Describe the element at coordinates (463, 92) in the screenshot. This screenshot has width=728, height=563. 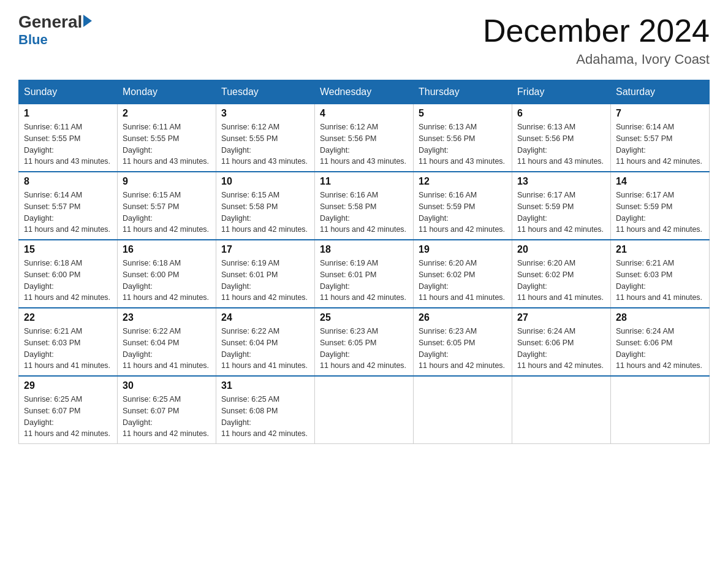
I see `header-thursday: Thursday` at that location.